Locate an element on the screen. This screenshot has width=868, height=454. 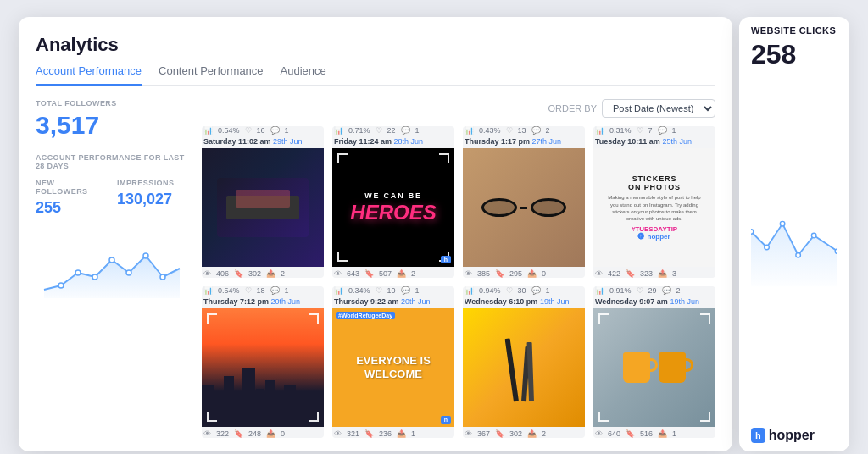
thumbnail-4: STICKERSON PHOTOS Making a memorable sty… is located at coordinates (654, 208).